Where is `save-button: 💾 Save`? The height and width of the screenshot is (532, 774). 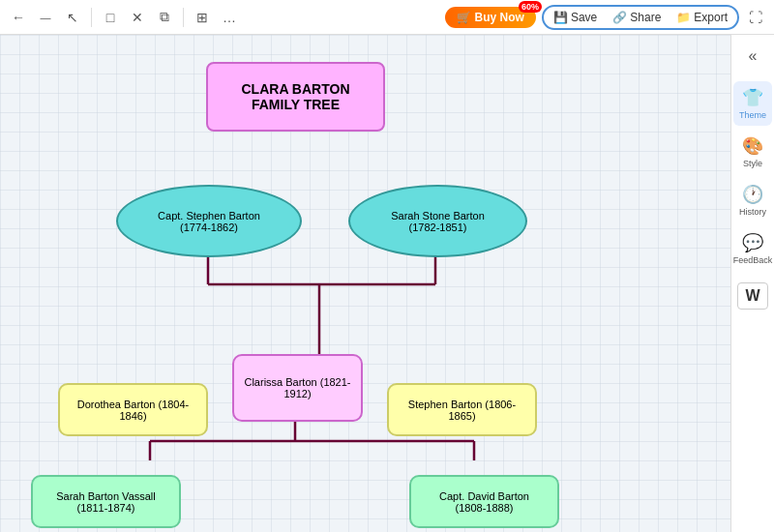 save-button: 💾 Save is located at coordinates (575, 17).